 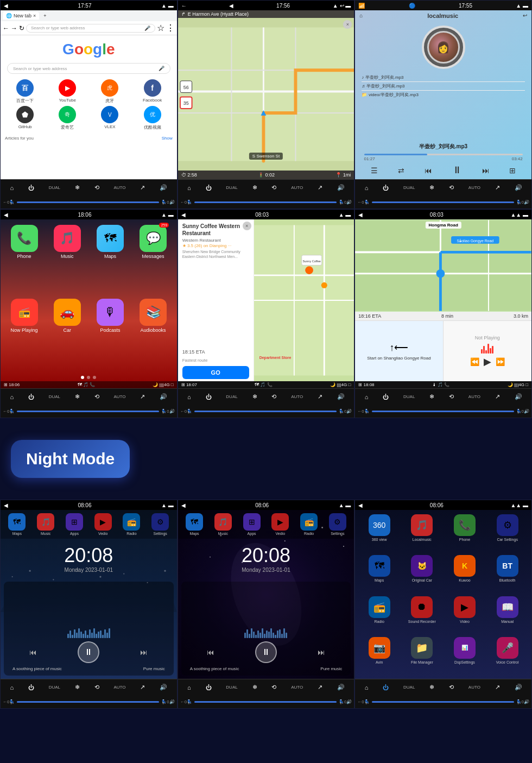 What do you see at coordinates (216, 373) in the screenshot?
I see `go-button: GO` at bounding box center [216, 373].